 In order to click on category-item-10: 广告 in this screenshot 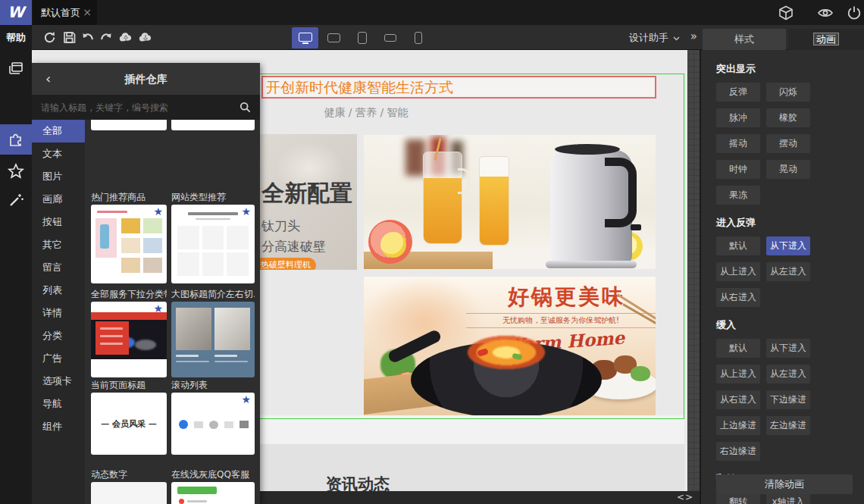, I will do `click(58, 358)`.